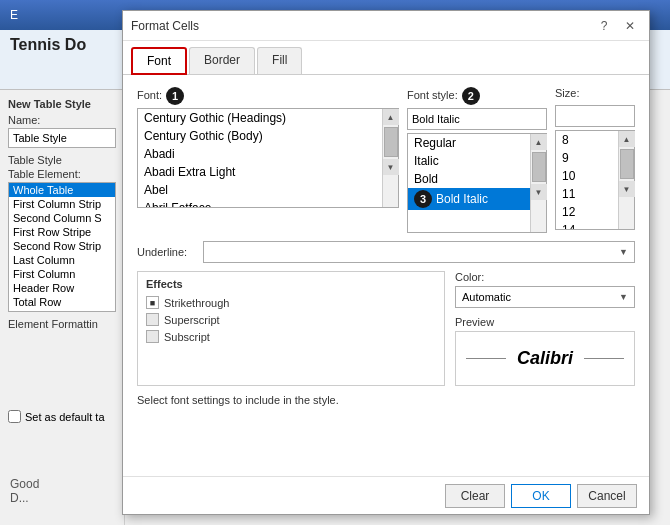  I want to click on font-style-current: Bold Italic, so click(477, 119).